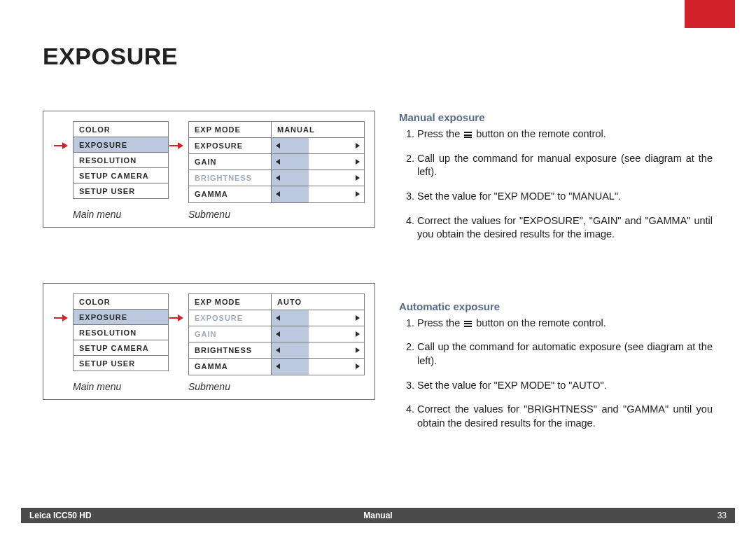 This screenshot has width=756, height=533. What do you see at coordinates (111, 56) in the screenshot?
I see `page-title: EXPOSURE` at bounding box center [111, 56].